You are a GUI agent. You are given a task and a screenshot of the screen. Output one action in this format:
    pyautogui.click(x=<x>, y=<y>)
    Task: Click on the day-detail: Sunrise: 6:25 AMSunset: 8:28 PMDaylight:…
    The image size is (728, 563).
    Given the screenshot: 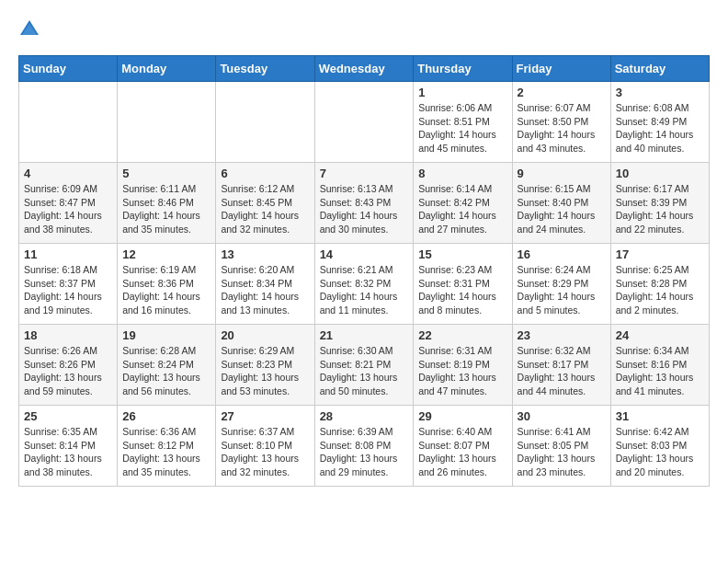 What is the action you would take?
    pyautogui.click(x=660, y=291)
    